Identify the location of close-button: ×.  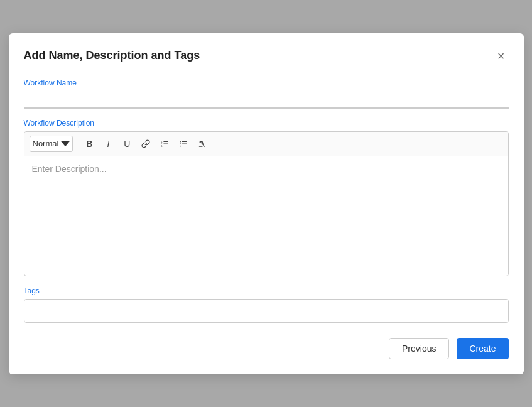
(501, 56).